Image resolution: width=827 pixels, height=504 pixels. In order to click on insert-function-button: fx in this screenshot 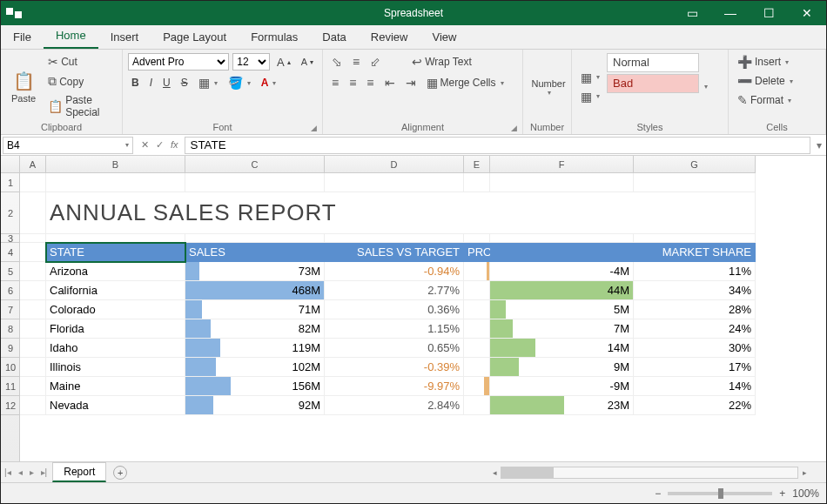, I will do `click(174, 144)`.